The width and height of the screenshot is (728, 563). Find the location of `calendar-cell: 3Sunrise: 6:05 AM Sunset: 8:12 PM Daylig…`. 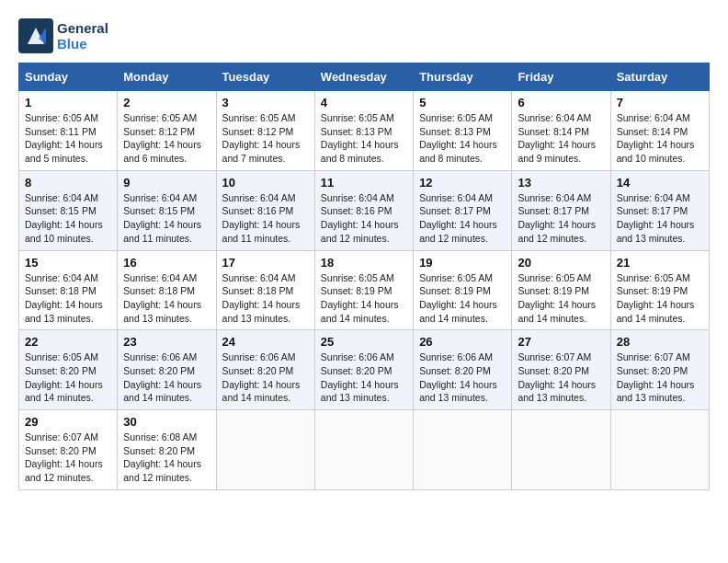

calendar-cell: 3Sunrise: 6:05 AM Sunset: 8:12 PM Daylig… is located at coordinates (265, 131).